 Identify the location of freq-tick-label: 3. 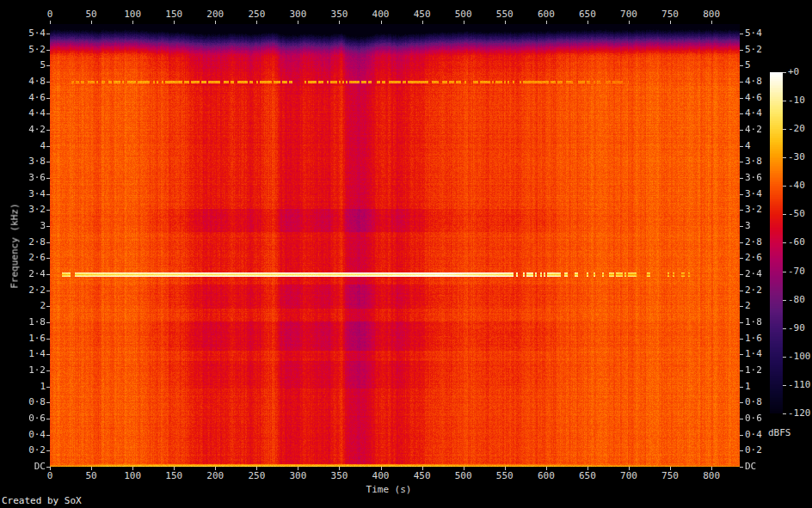
(748, 226).